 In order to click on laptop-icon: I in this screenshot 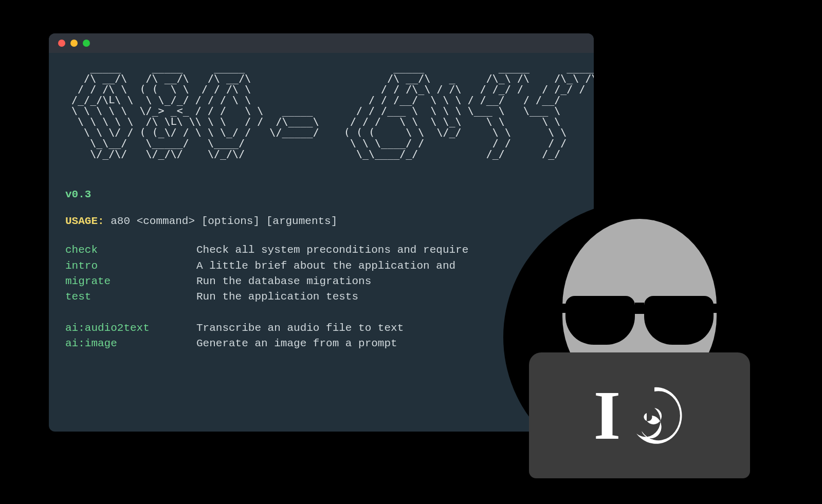, I will do `click(640, 415)`.